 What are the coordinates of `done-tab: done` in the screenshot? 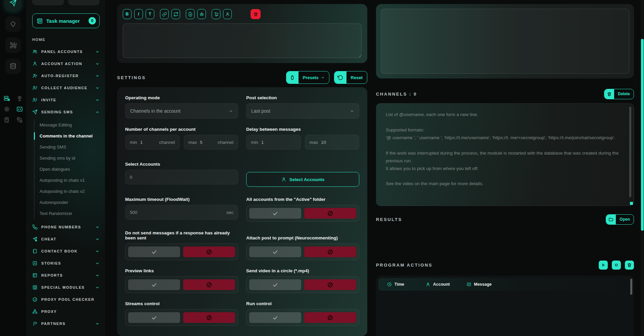 It's located at (84, 3).